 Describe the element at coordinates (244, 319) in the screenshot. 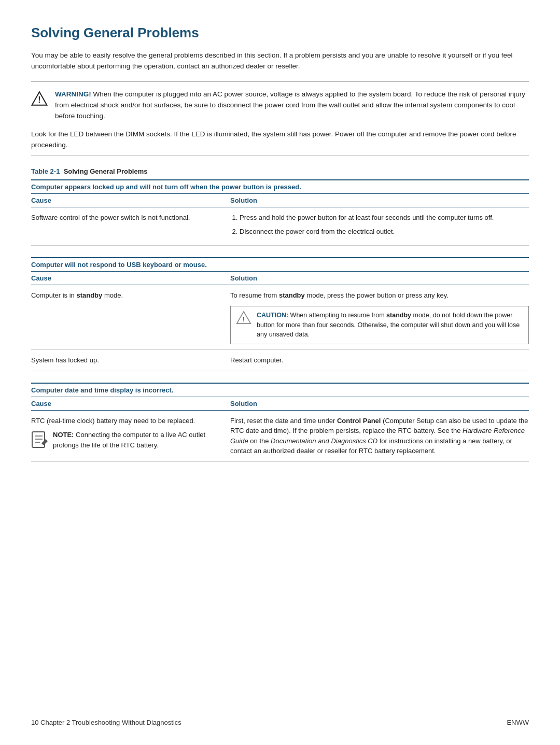

I see `caution-icon: !` at that location.